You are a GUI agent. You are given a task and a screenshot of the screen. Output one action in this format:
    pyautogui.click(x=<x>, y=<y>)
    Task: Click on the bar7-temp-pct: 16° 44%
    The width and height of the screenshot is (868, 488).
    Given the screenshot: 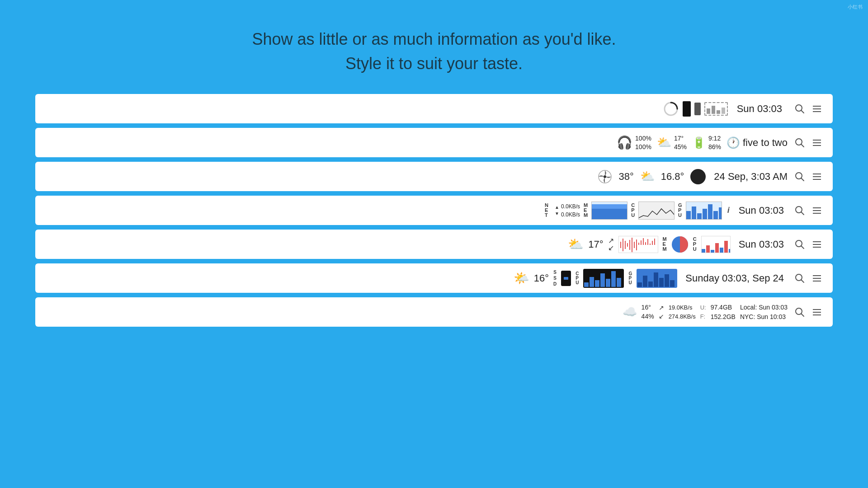 What is the action you would take?
    pyautogui.click(x=648, y=312)
    